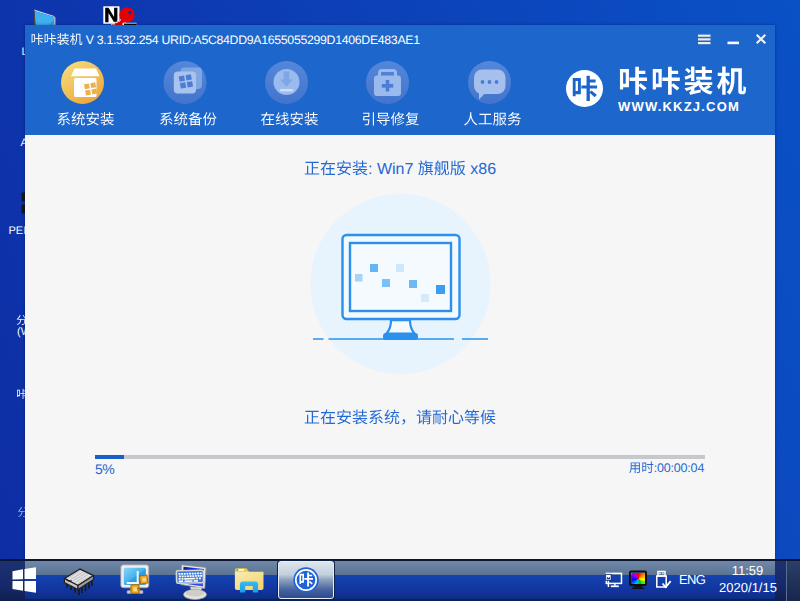 The image size is (800, 601). Describe the element at coordinates (679, 106) in the screenshot. I see `svg-text: WWW.KKZJ.COM` at that location.